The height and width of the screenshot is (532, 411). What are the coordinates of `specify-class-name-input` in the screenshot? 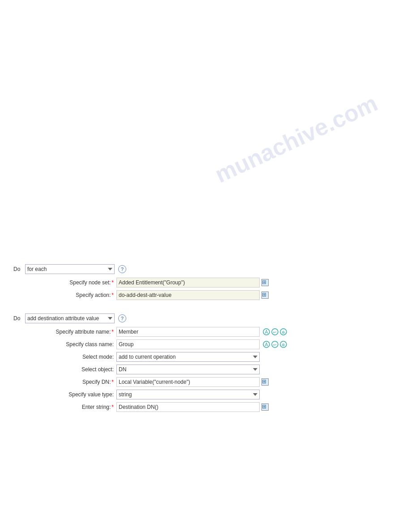 It's located at (188, 344).